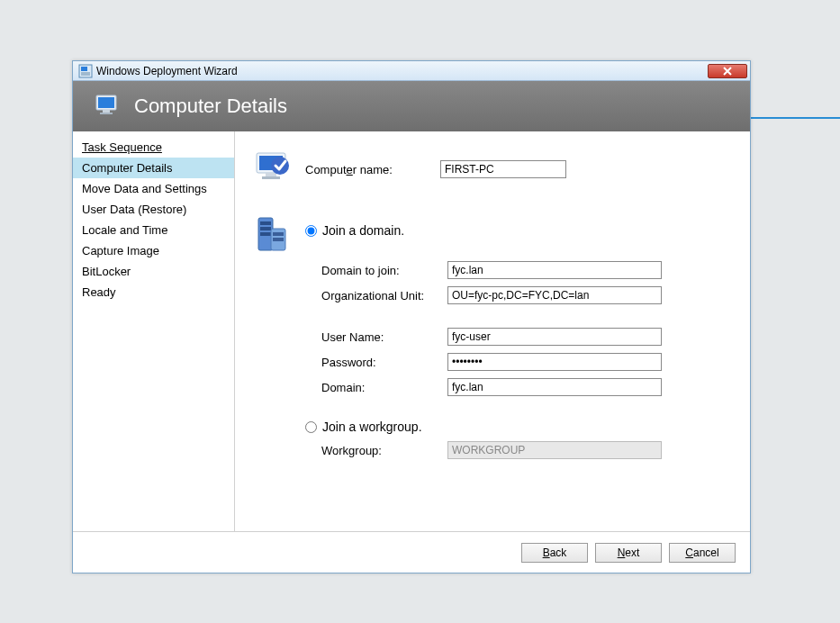  What do you see at coordinates (312, 427) in the screenshot?
I see `join-workgroup-radio` at bounding box center [312, 427].